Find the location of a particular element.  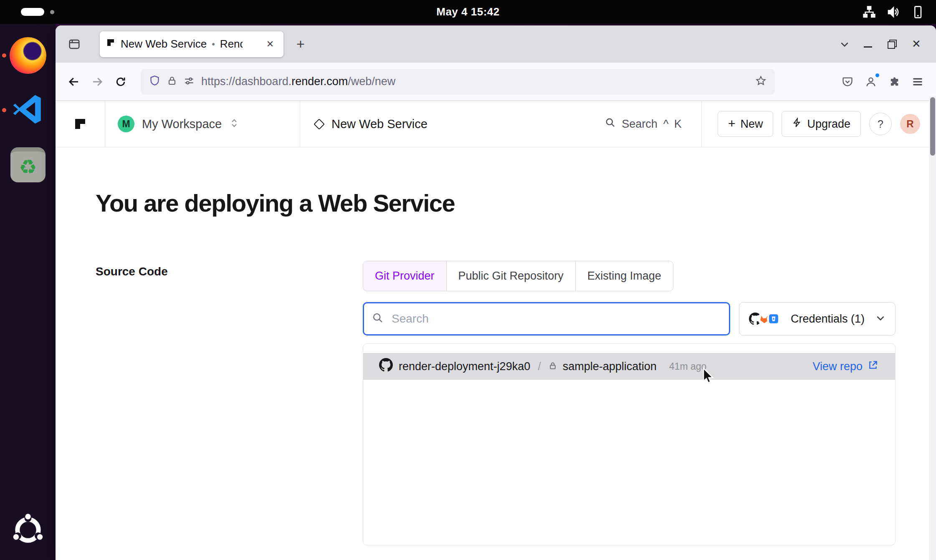

account-icon is located at coordinates (871, 82).